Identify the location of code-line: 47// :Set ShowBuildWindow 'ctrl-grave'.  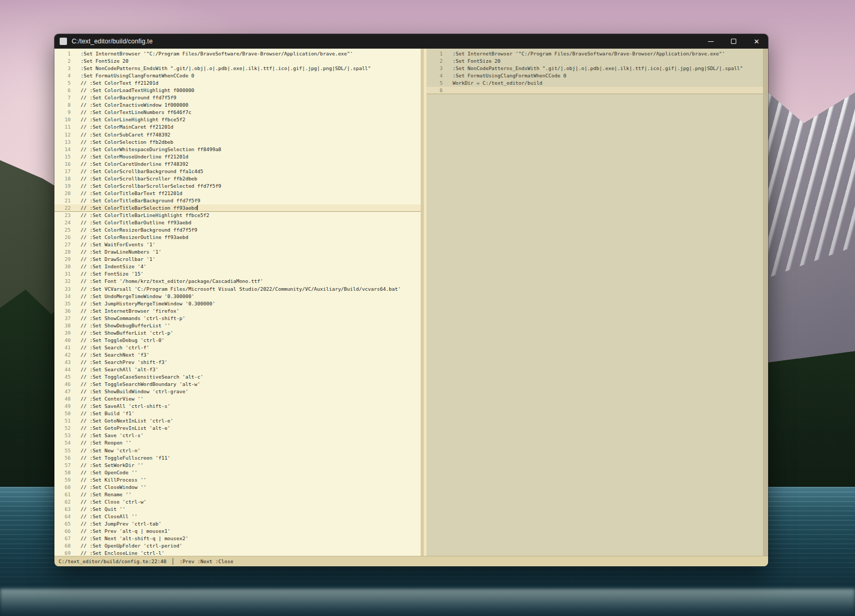
(238, 392).